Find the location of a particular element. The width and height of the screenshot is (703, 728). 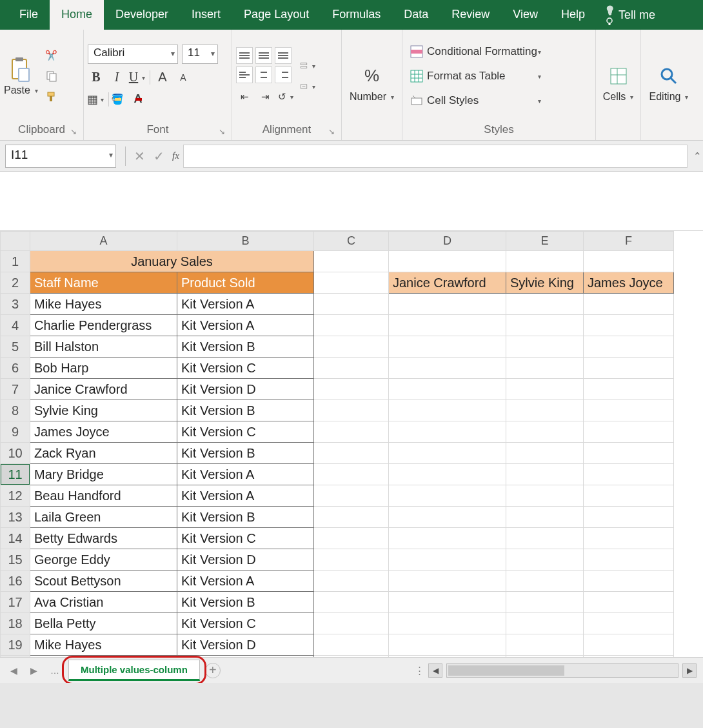

editing-button: Editing is located at coordinates (669, 83).